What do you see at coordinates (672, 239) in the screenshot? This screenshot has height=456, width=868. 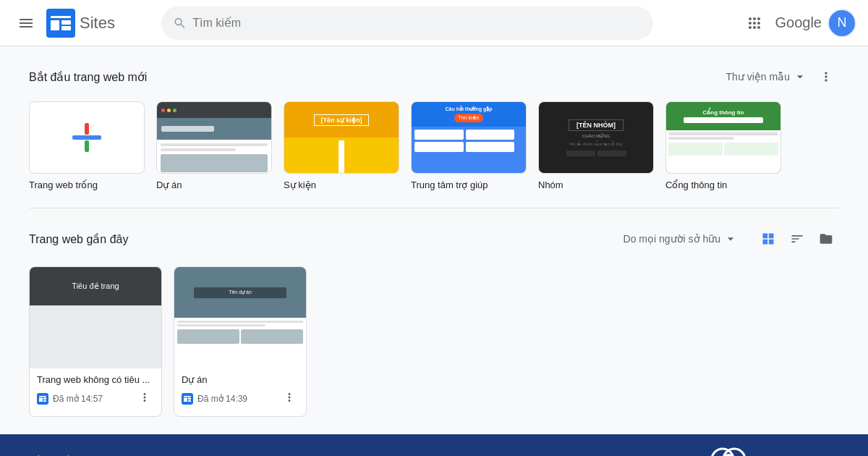 I see `owner-label: Do mọi người sở hữu` at bounding box center [672, 239].